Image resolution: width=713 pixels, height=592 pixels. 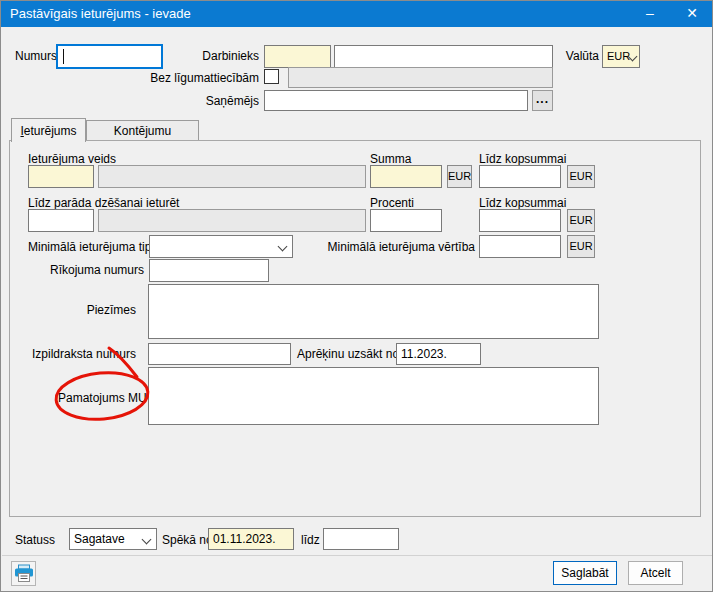 I want to click on lidz-kopsummai-currency-button: EUR, so click(x=581, y=176).